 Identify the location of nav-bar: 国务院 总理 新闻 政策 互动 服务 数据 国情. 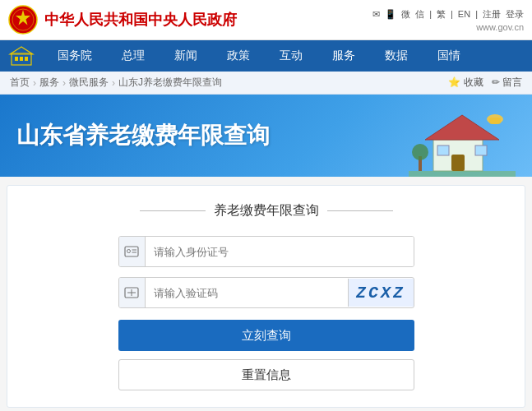
(266, 56).